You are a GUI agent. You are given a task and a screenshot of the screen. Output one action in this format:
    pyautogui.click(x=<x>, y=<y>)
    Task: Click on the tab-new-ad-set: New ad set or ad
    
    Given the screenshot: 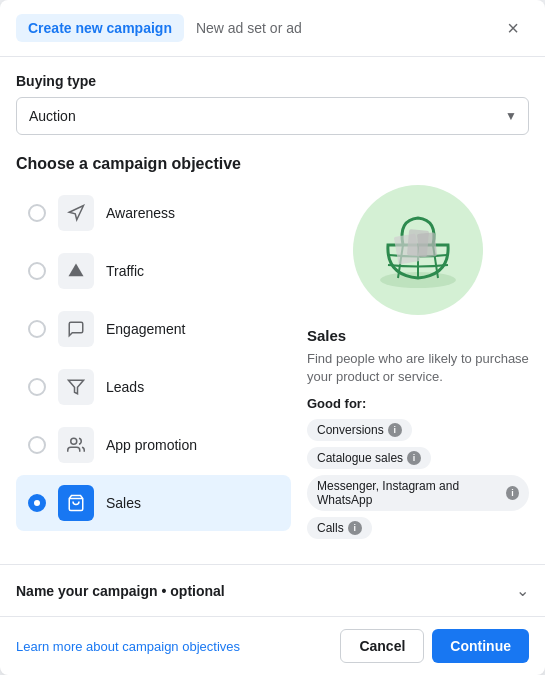 What is the action you would take?
    pyautogui.click(x=249, y=28)
    